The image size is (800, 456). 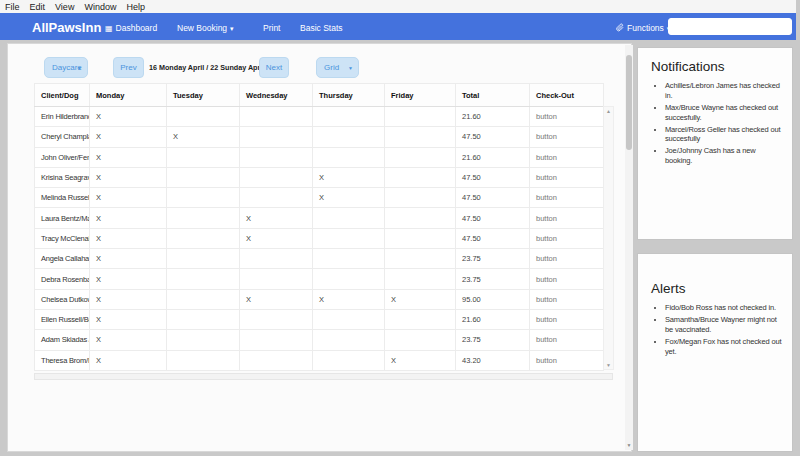 I want to click on client-dog-cell: Debra Rosenbaum/Gli, so click(x=62, y=279).